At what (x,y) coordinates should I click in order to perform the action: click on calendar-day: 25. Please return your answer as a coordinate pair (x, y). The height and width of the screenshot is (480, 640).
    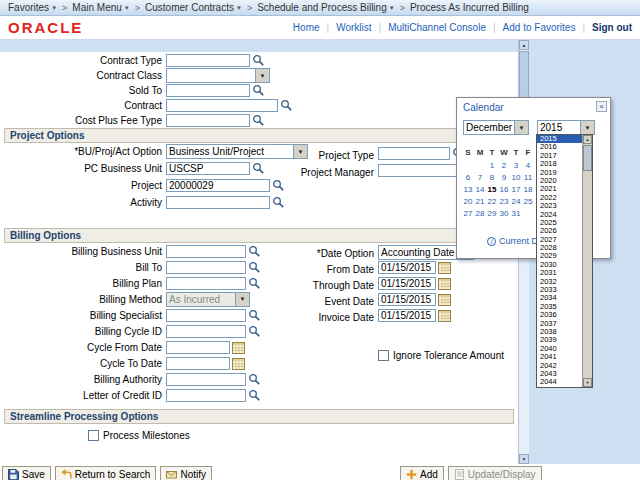
    Looking at the image, I should click on (528, 202).